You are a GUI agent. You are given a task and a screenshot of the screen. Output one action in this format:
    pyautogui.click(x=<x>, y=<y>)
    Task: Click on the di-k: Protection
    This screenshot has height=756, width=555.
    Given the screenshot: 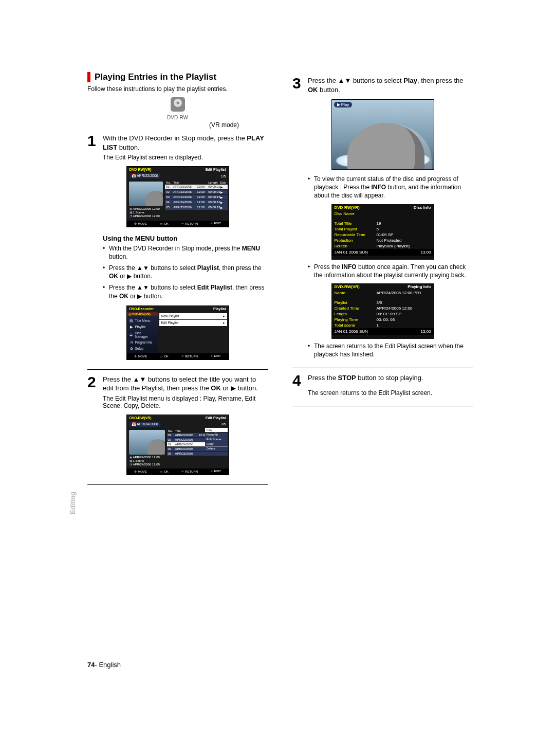 What is the action you would take?
    pyautogui.click(x=356, y=241)
    